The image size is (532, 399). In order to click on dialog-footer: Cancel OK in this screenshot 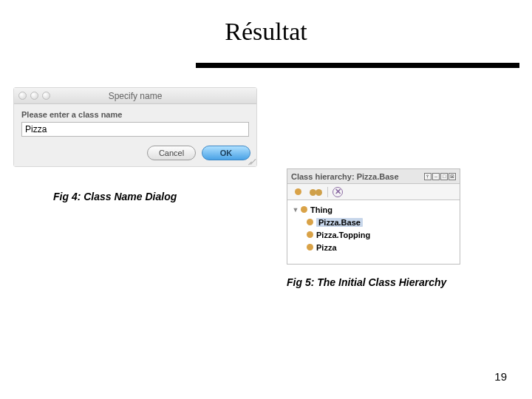, I will do `click(135, 154)`.